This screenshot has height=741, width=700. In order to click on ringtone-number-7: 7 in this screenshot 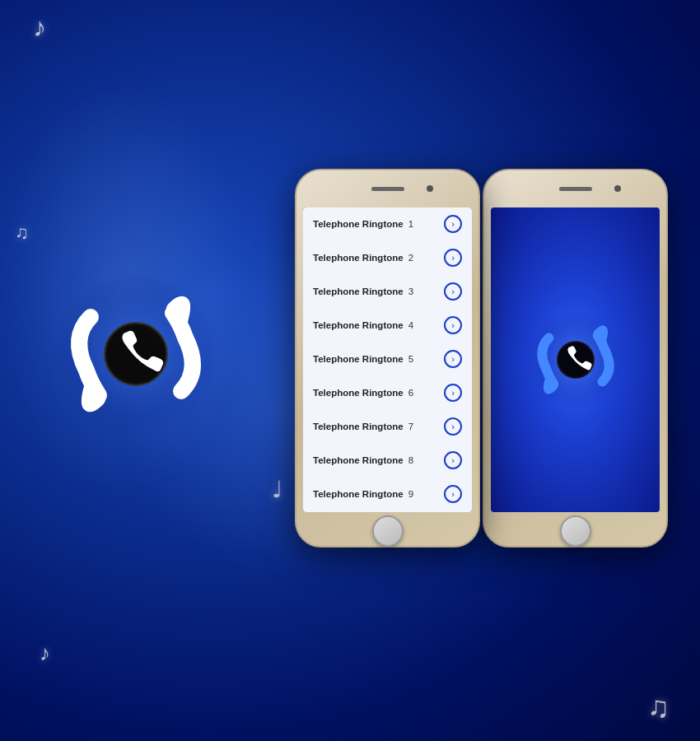, I will do `click(411, 426)`.